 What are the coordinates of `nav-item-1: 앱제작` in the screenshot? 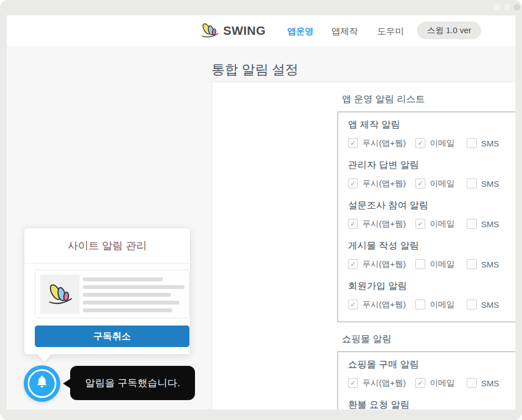 It's located at (345, 32).